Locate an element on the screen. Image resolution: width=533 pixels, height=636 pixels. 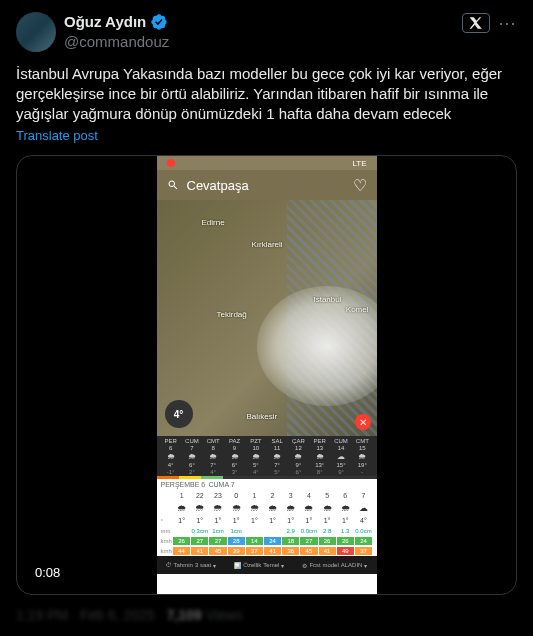
tahmin-selector: ⏱ Tahmin 3 saat ▾ is located at coordinates (192, 566).